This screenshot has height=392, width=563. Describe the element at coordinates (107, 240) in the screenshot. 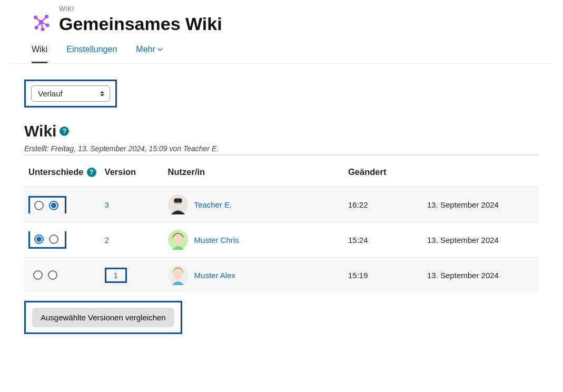

I see `version-link: 2` at that location.